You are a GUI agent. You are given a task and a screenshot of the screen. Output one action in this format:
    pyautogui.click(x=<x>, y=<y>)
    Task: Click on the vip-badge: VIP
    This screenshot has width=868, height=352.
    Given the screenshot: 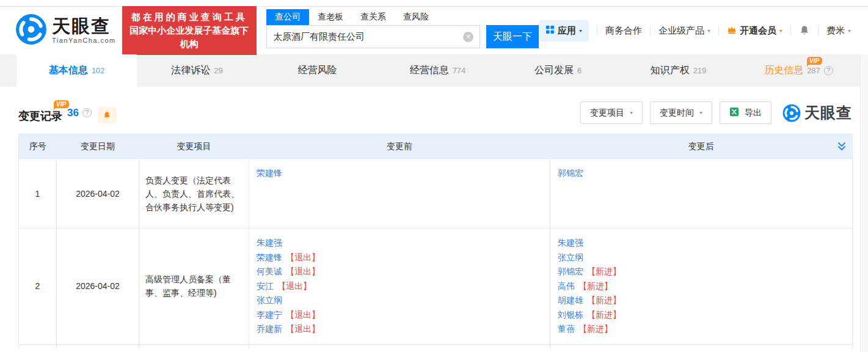 What is the action you would take?
    pyautogui.click(x=61, y=104)
    